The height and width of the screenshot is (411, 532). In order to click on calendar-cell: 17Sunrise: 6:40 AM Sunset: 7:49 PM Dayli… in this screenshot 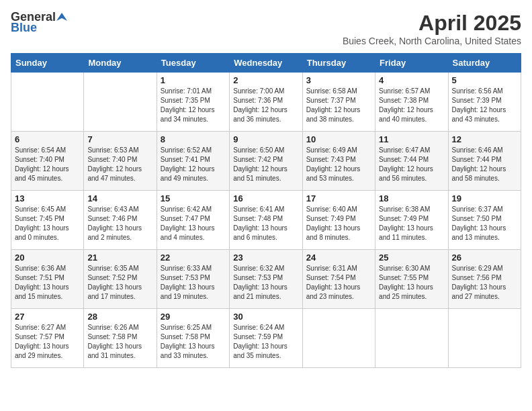, I will do `click(339, 220)`.